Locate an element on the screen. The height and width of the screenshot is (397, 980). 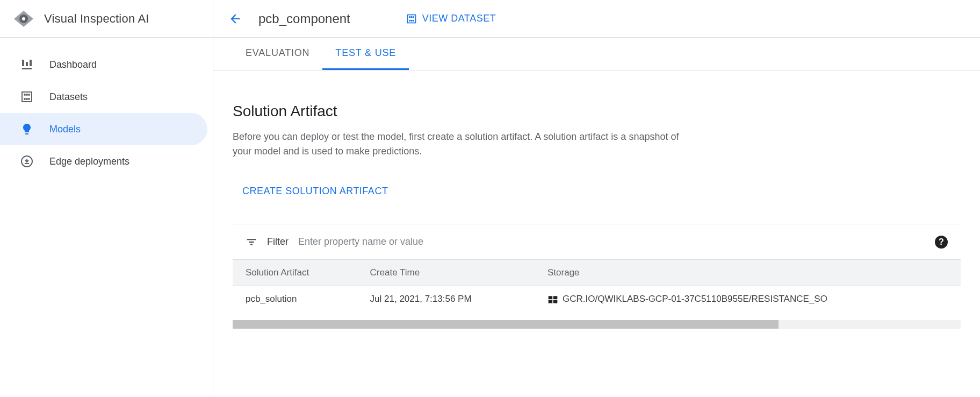
models-icon is located at coordinates (27, 129).